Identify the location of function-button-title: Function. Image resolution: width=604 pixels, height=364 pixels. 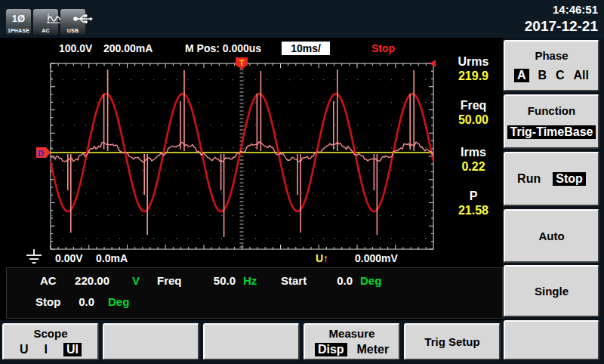
(551, 110).